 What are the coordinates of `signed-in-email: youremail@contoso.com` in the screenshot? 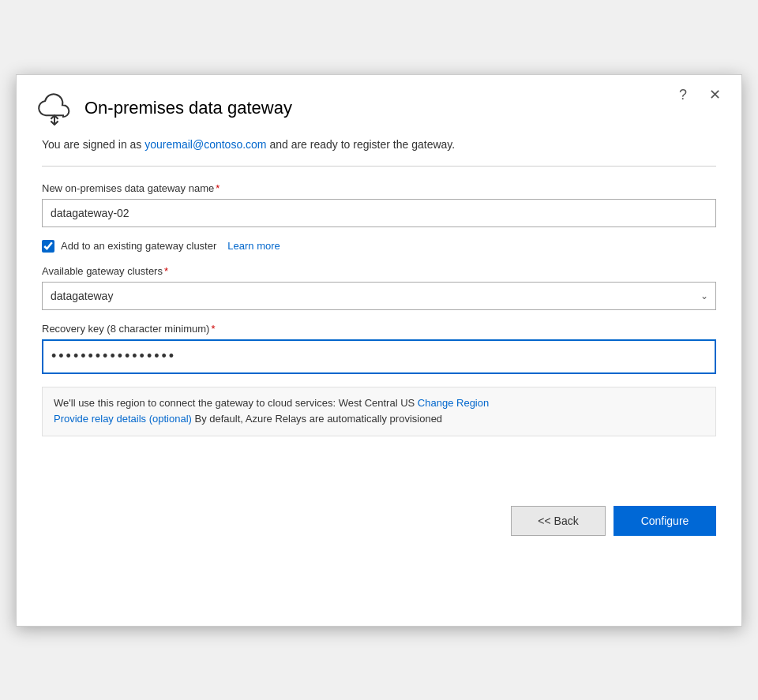 It's located at (205, 144).